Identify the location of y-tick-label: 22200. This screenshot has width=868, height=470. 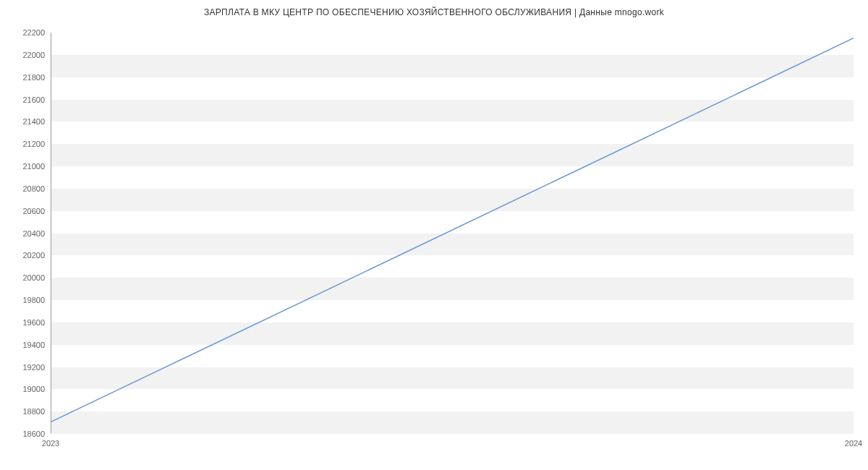
(27, 33).